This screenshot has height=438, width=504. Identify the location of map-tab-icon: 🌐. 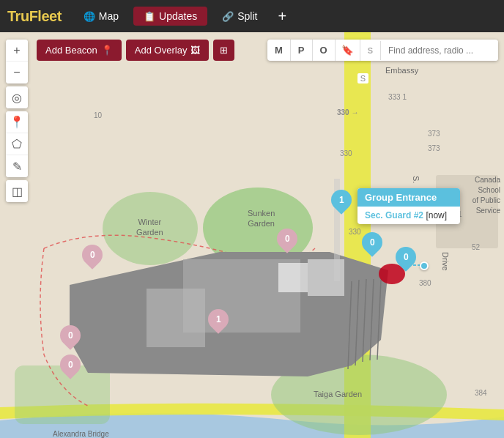
(89, 16).